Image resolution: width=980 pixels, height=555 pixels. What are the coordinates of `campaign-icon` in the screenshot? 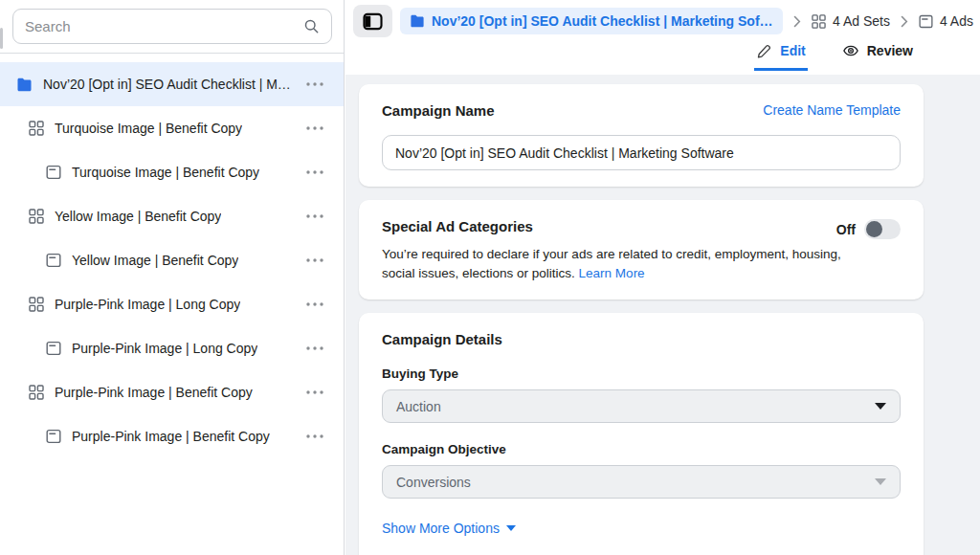 It's located at (25, 84).